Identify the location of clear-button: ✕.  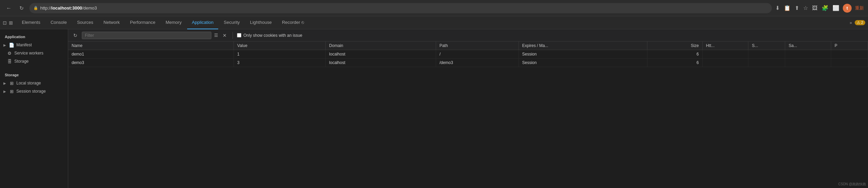
(225, 35).